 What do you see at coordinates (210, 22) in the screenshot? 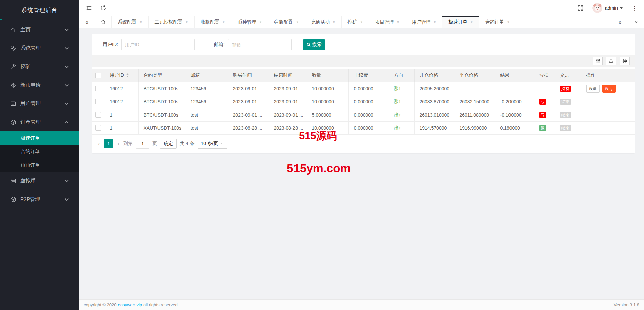
I see `tab-label: 收款配置` at bounding box center [210, 22].